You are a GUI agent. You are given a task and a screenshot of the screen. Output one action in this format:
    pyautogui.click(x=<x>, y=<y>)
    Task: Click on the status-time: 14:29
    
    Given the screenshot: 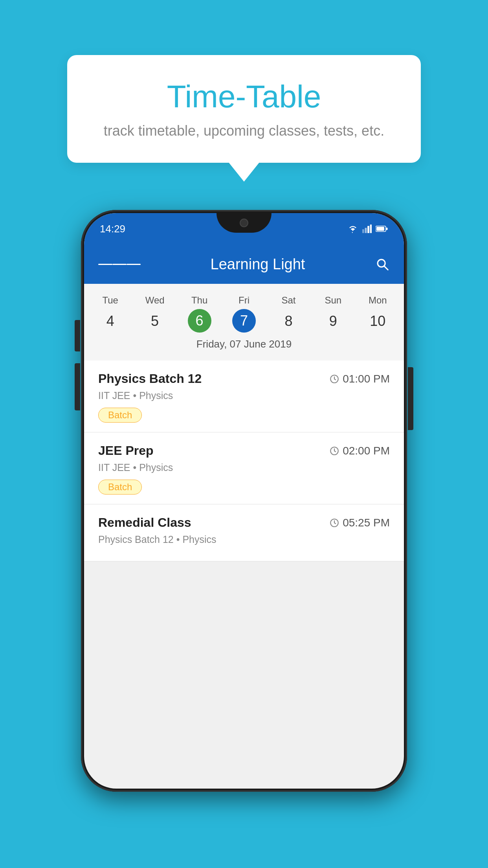 What is the action you would take?
    pyautogui.click(x=112, y=229)
    